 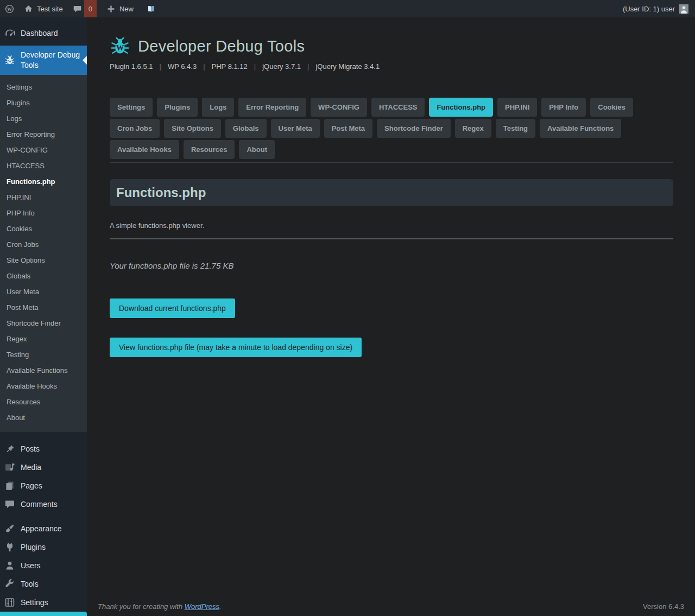 I want to click on comment-count: 0, so click(x=90, y=9).